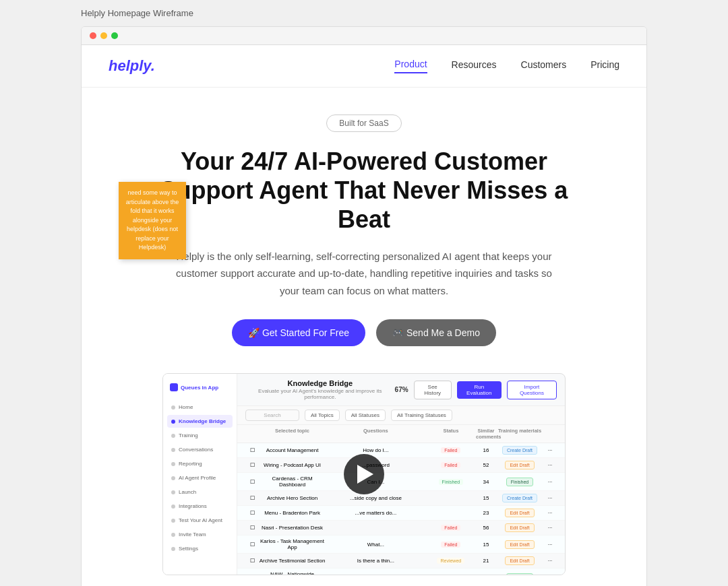  What do you see at coordinates (401, 416) in the screenshot?
I see `app-toolbar: Search All Topics All Statuses All Train…` at bounding box center [401, 416].